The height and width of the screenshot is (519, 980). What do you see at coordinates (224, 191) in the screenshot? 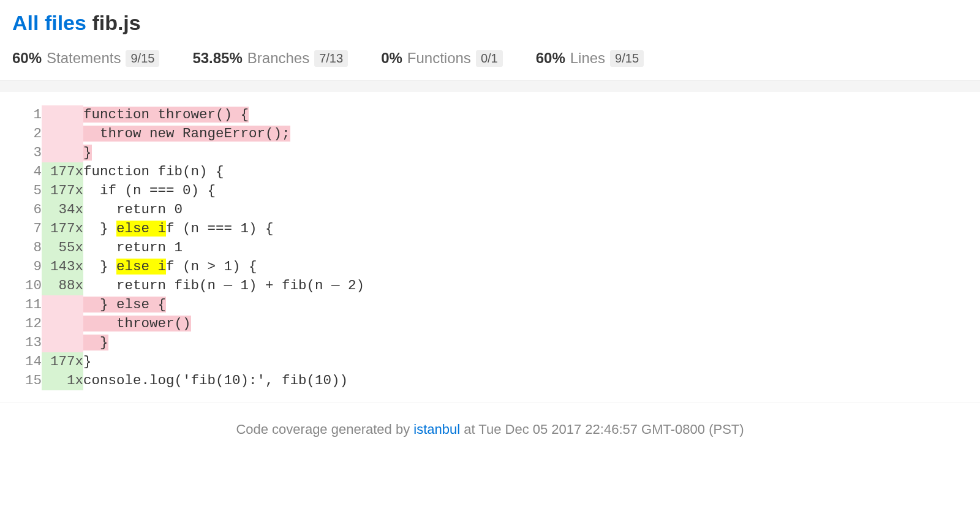
I see `line-source: if (n === 0) {` at bounding box center [224, 191].